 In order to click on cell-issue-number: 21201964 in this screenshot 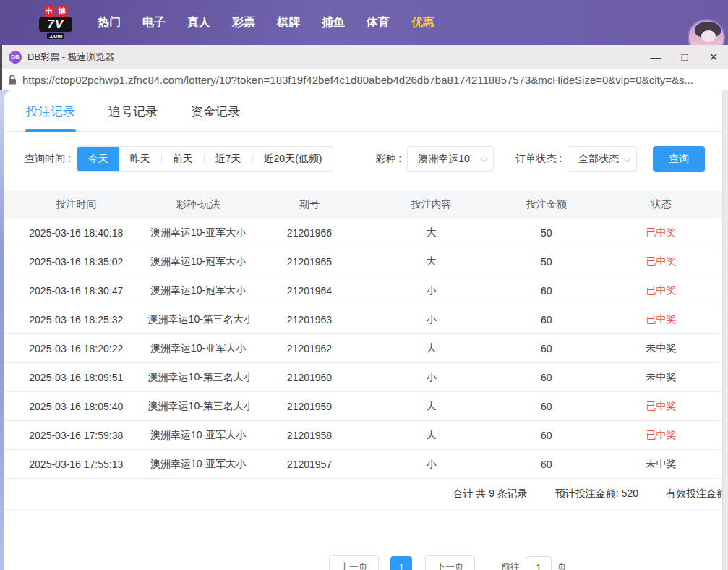, I will do `click(309, 291)`.